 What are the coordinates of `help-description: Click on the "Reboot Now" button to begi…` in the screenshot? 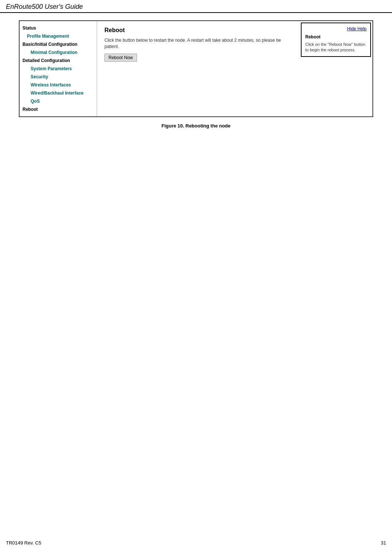 It's located at (336, 47).